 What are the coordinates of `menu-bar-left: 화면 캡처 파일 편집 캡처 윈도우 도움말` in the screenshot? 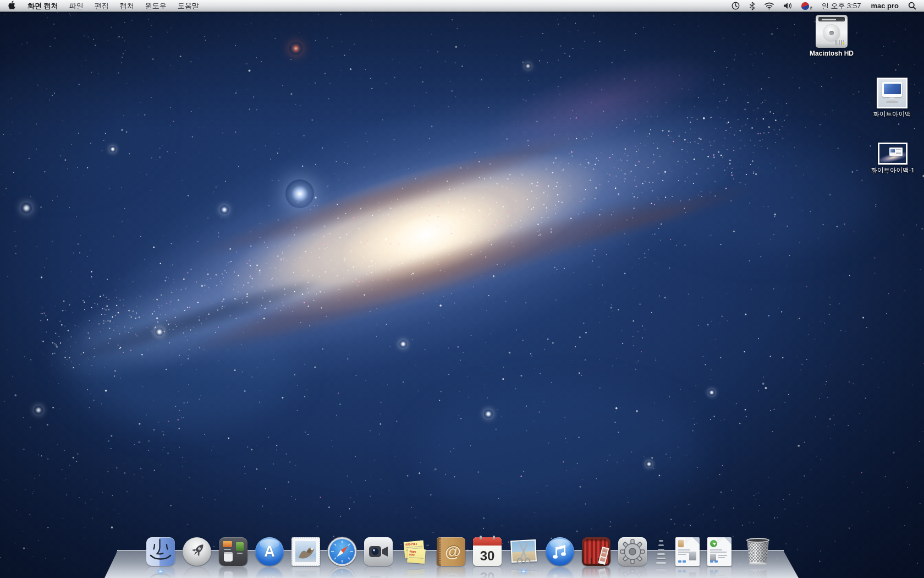 It's located at (102, 6).